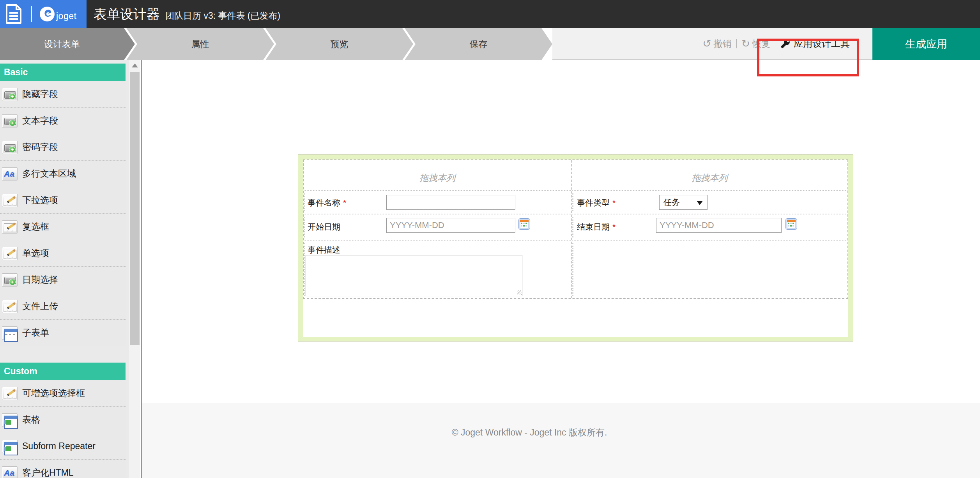 This screenshot has height=478, width=980. What do you see at coordinates (327, 203) in the screenshot?
I see `field-label: 事件名称*` at bounding box center [327, 203].